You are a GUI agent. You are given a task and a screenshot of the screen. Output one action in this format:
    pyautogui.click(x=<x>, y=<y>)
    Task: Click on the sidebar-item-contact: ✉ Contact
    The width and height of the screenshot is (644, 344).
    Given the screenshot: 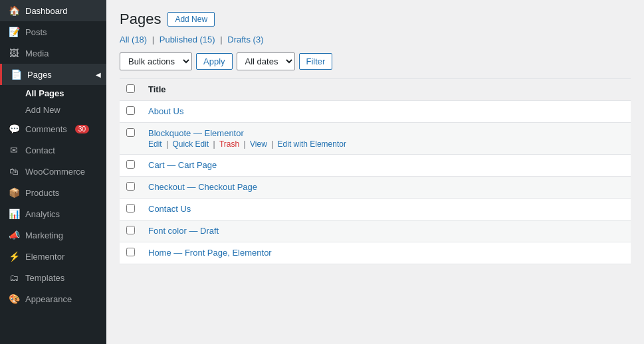 What is the action you would take?
    pyautogui.click(x=53, y=150)
    